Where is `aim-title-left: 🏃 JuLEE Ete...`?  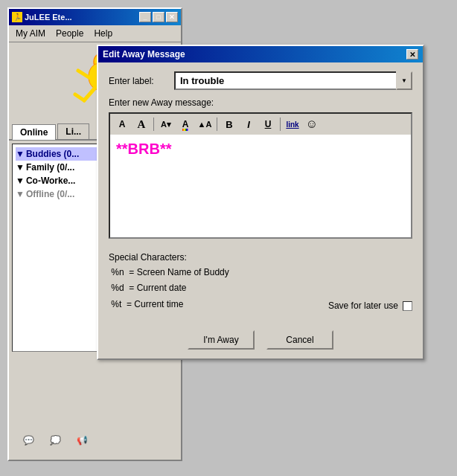
aim-title-left: 🏃 JuLEE Ete... is located at coordinates (42, 17).